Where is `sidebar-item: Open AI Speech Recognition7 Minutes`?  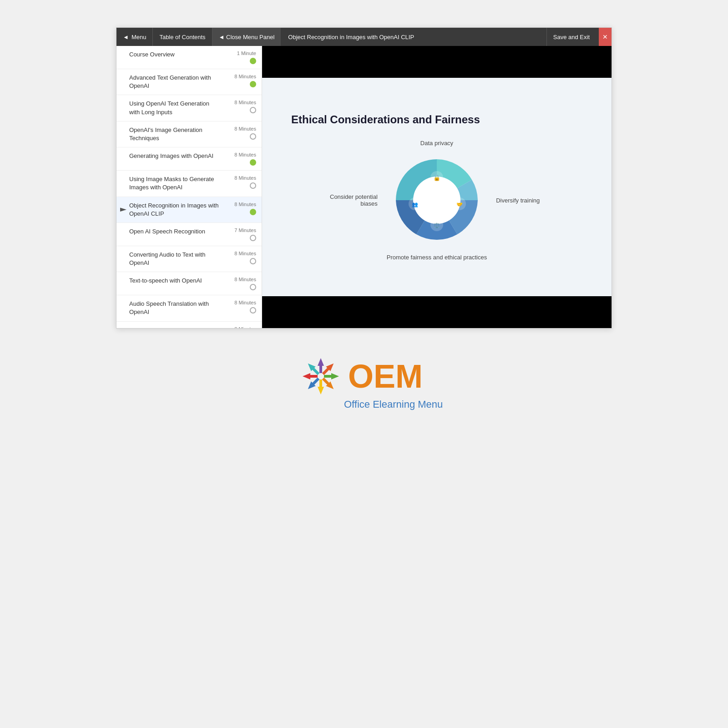 sidebar-item: Open AI Speech Recognition7 Minutes is located at coordinates (189, 235).